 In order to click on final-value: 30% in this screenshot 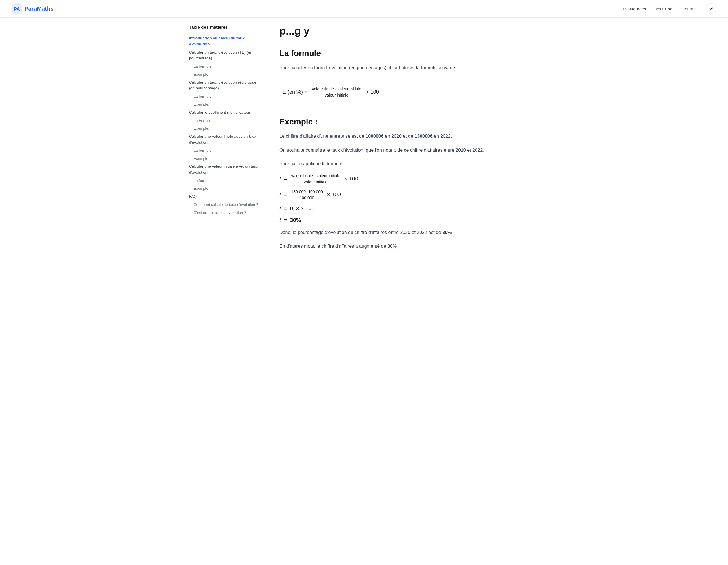, I will do `click(392, 246)`.